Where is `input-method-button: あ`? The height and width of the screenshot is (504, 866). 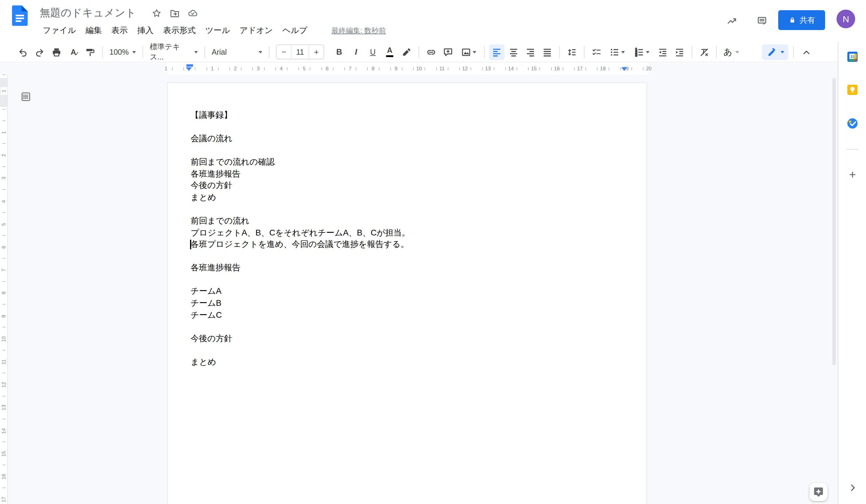 input-method-button: あ is located at coordinates (731, 52).